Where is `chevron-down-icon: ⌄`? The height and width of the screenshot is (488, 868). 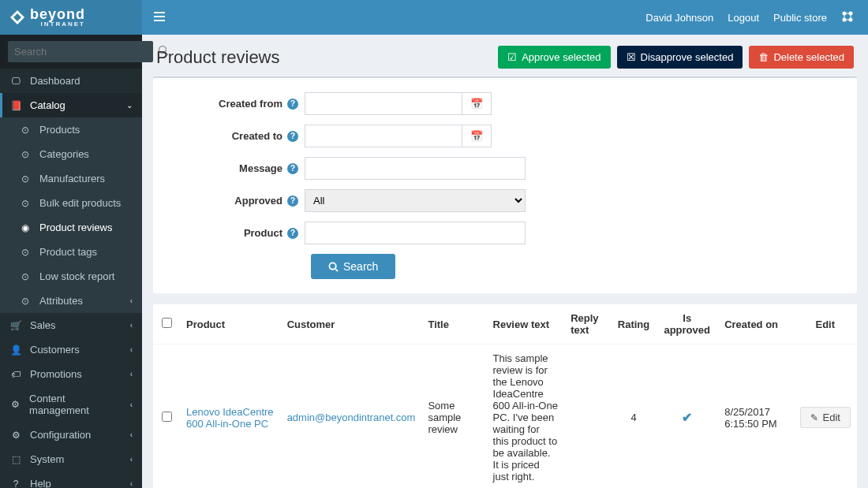 chevron-down-icon: ⌄ is located at coordinates (129, 106).